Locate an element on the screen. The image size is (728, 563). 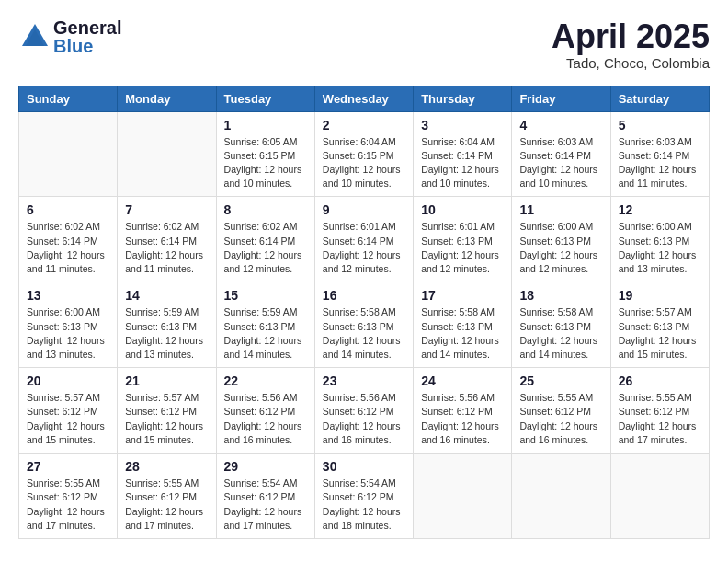
day-number: 21 is located at coordinates (166, 381).